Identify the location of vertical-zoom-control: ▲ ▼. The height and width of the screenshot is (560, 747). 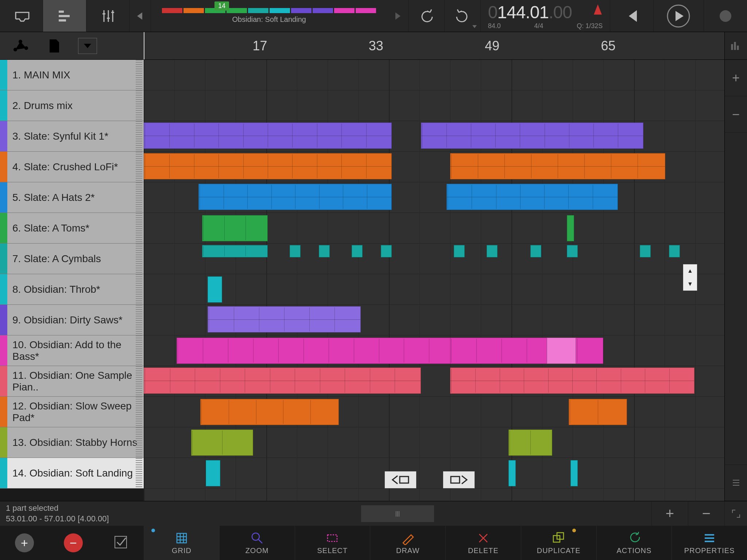
(690, 277).